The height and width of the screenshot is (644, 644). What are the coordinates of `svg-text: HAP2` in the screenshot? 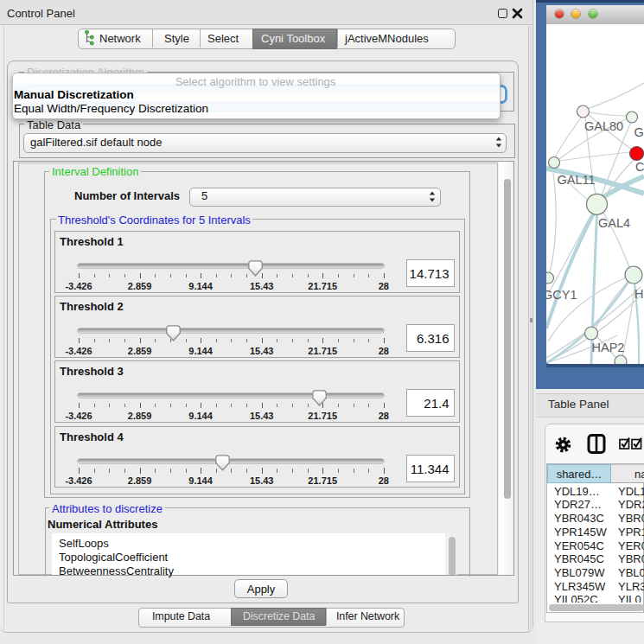 It's located at (609, 348).